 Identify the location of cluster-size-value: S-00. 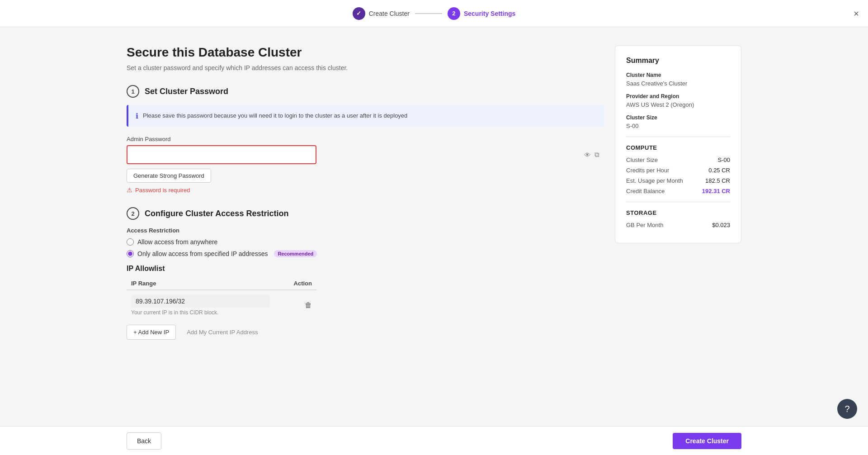
(678, 126).